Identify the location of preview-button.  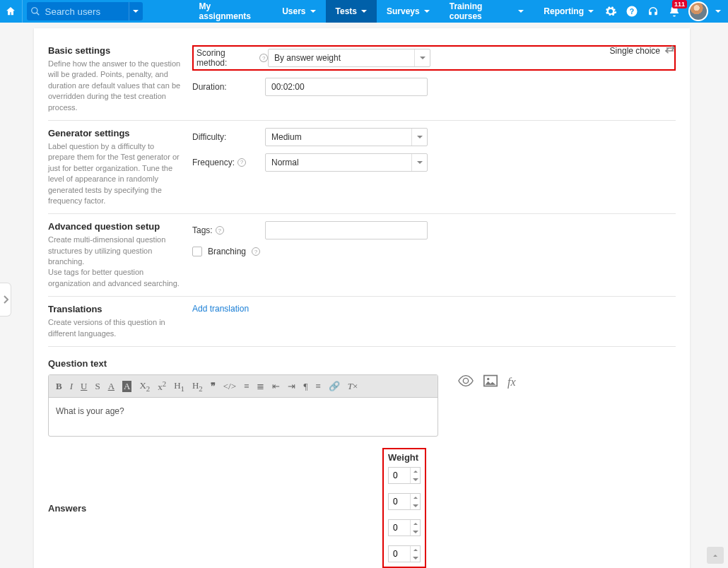
(466, 381).